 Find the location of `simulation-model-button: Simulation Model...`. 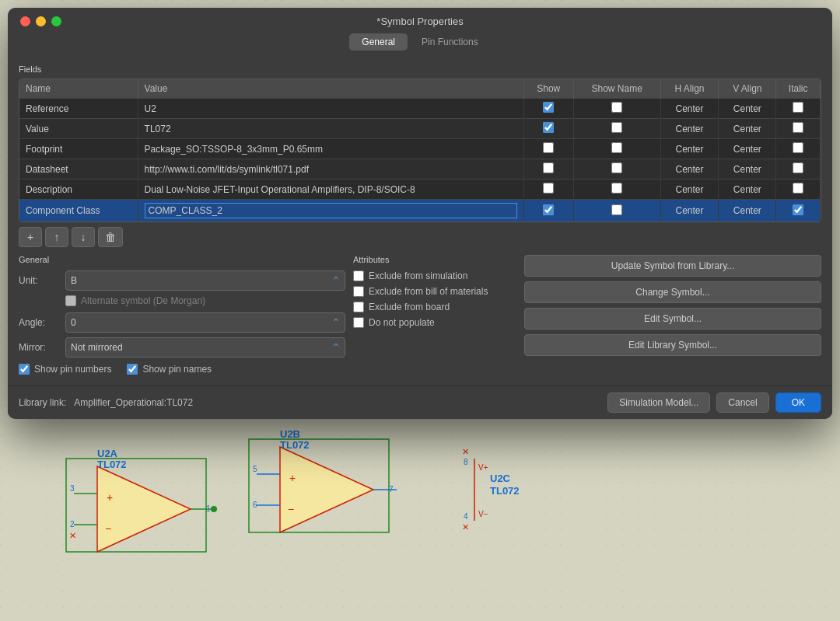

simulation-model-button: Simulation Model... is located at coordinates (659, 403).